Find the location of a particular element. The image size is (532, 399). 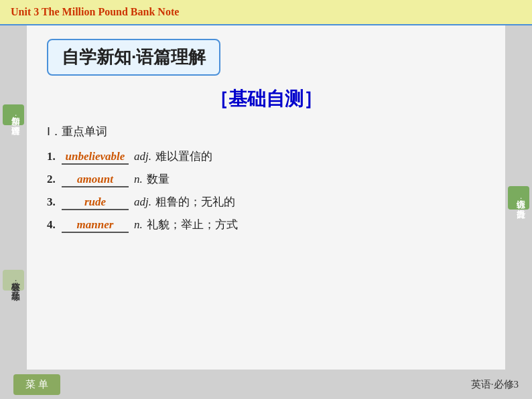

vocab-item: 2. amount n. 数量 is located at coordinates (266, 179).